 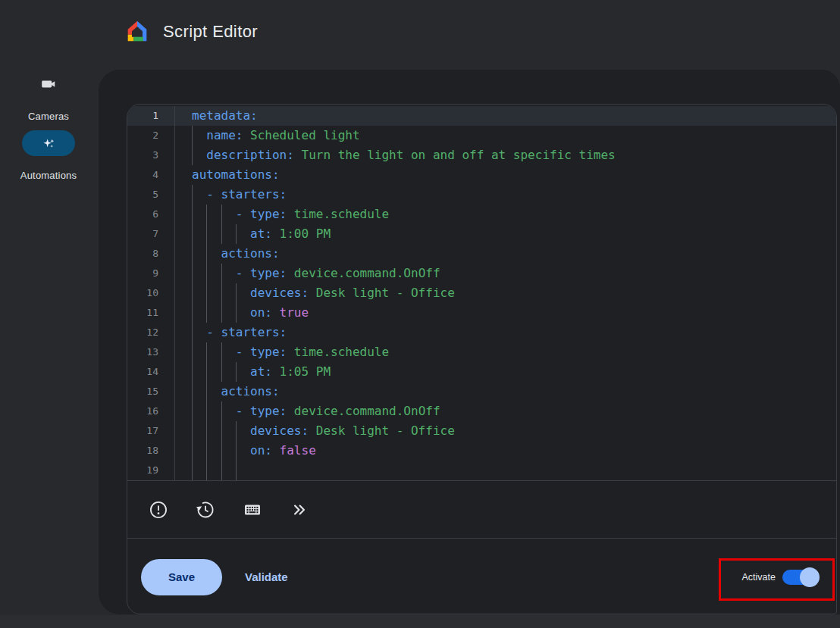 What do you see at coordinates (482, 372) in the screenshot?
I see `code-line: 14at: 1:05 PM` at bounding box center [482, 372].